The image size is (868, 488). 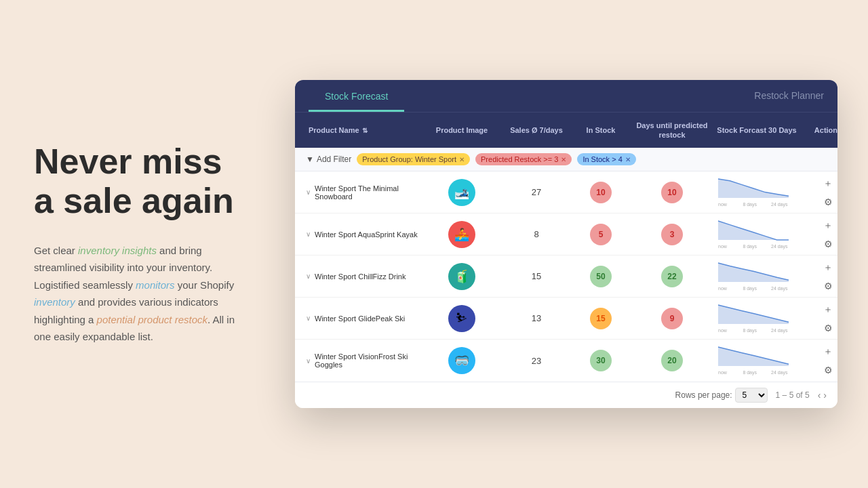 What do you see at coordinates (328, 159) in the screenshot?
I see `add-filter-button: ▼ Add Filter` at bounding box center [328, 159].